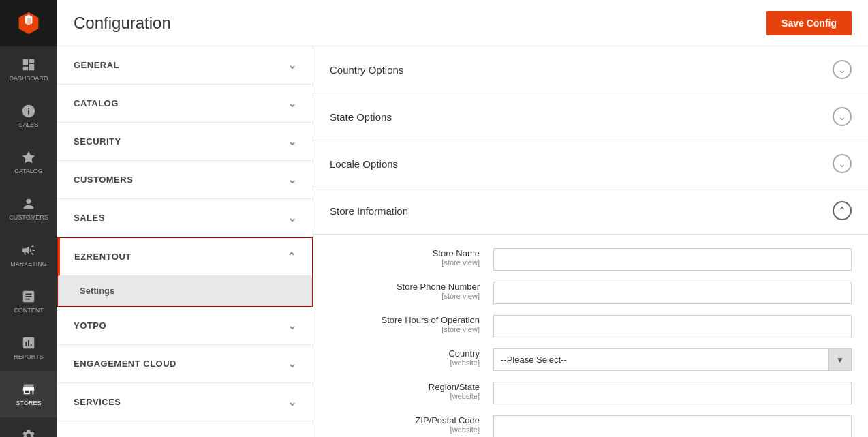 The image size is (868, 437). Describe the element at coordinates (185, 402) in the screenshot. I see `accordion-header-services: SERVICES ⌄` at that location.